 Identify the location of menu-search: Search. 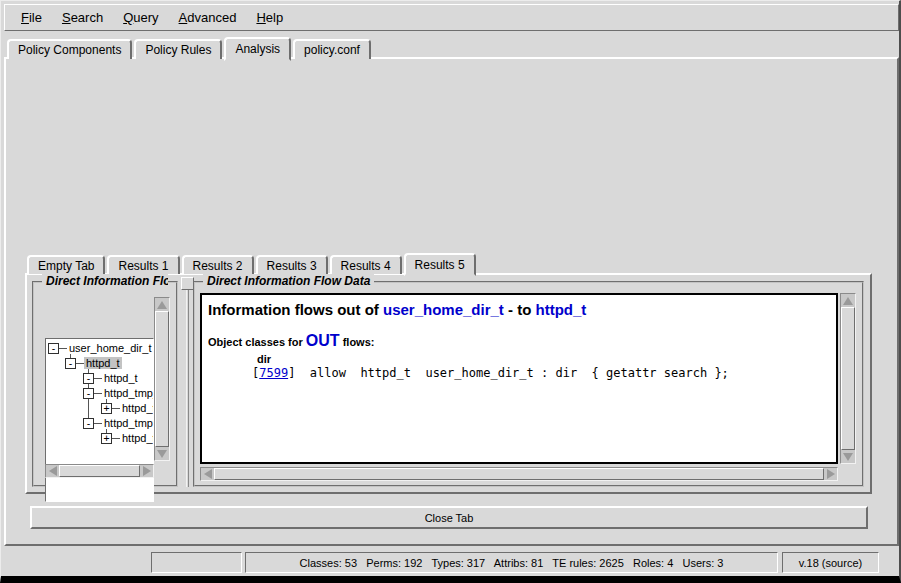
(82, 18).